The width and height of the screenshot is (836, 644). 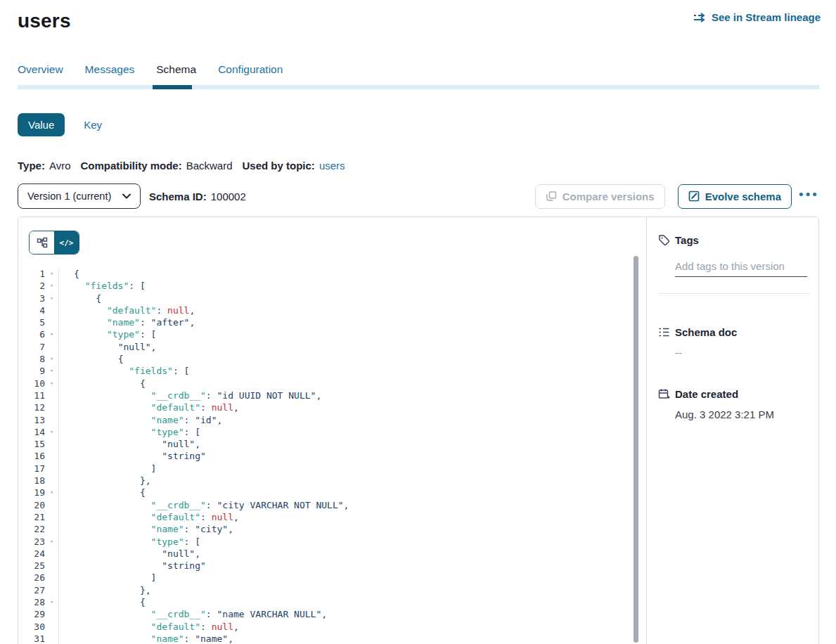 What do you see at coordinates (325, 602) in the screenshot?
I see `code-line: 28▾ {` at bounding box center [325, 602].